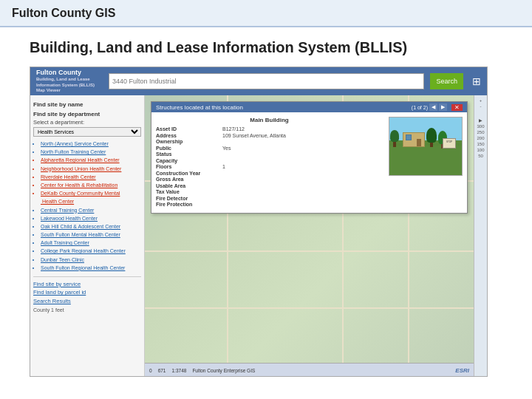 This screenshot has height=399, width=532. Describe the element at coordinates (91, 177) in the screenshot. I see `list-item: Riverdale Health Center` at that location.